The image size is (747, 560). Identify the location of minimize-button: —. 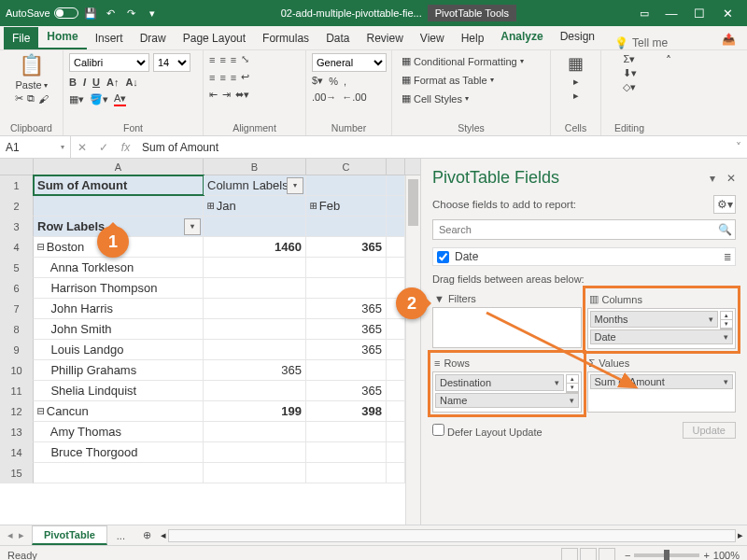
(671, 13).